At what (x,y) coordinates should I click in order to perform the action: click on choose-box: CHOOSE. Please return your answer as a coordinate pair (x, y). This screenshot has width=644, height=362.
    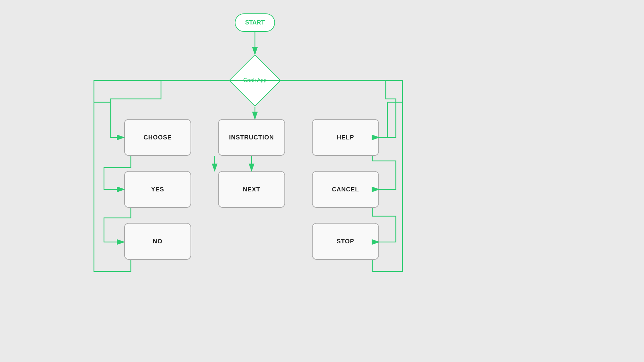
    Looking at the image, I should click on (158, 137).